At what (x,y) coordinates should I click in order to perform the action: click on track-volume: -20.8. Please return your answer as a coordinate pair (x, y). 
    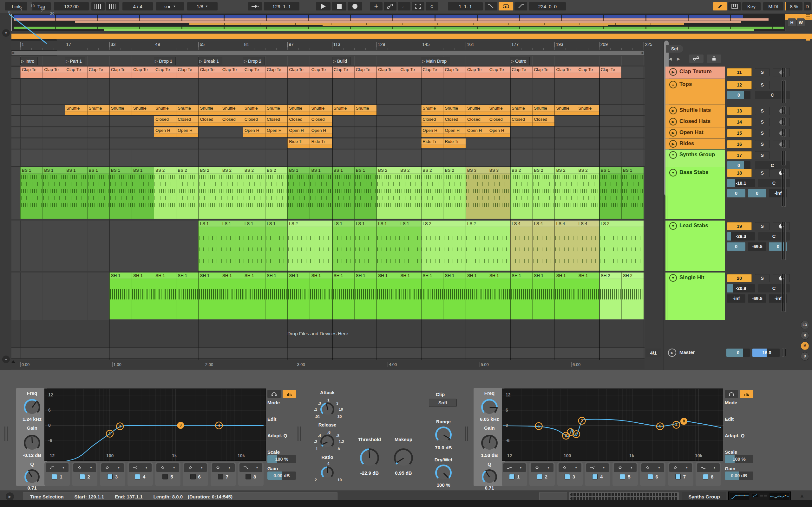
    Looking at the image, I should click on (741, 288).